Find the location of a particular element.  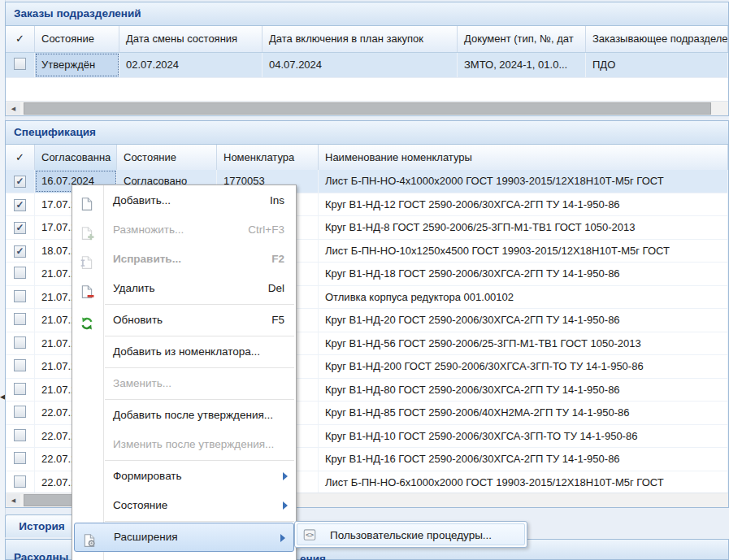

orders-panel-title: Заказы подразделений is located at coordinates (367, 15).